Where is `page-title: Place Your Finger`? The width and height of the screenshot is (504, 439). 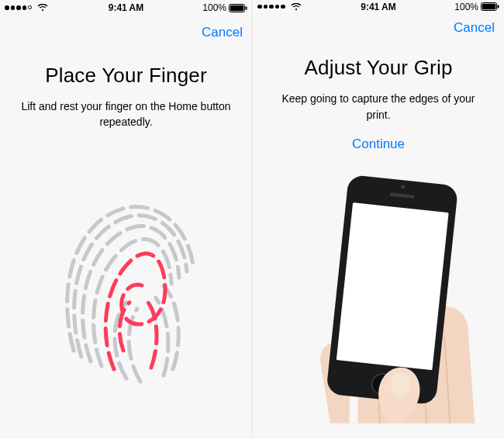
page-title: Place Your Finger is located at coordinates (126, 76).